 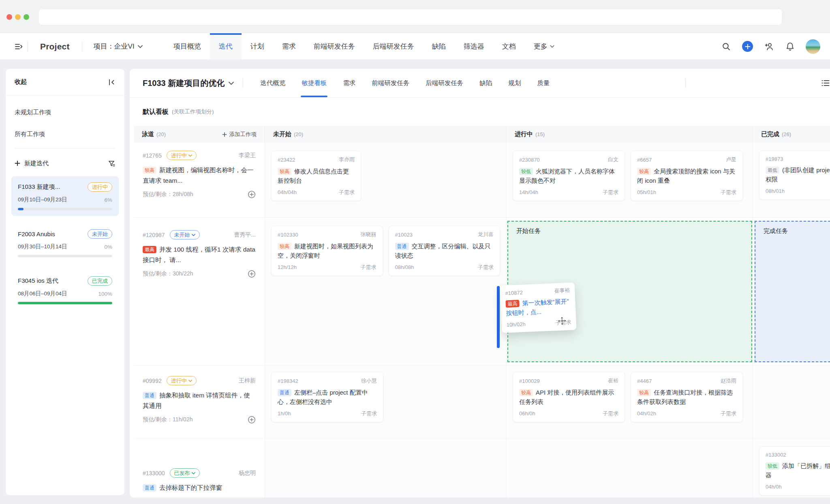 I want to click on invite-member-icon, so click(x=769, y=47).